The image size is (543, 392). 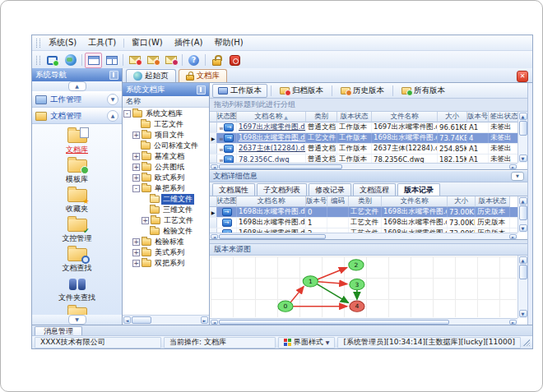 What do you see at coordinates (240, 90) in the screenshot?
I see `work-version-button: 工作版本` at bounding box center [240, 90].